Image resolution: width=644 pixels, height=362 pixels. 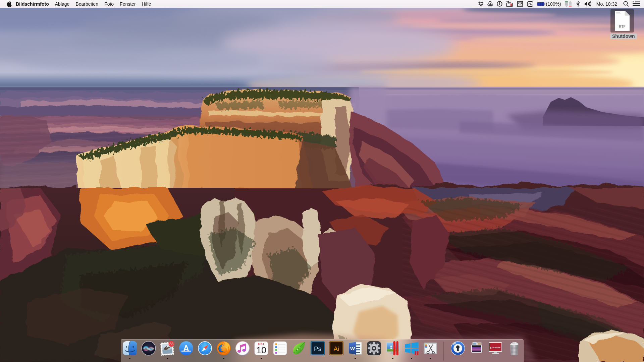 What do you see at coordinates (261, 350) in the screenshot?
I see `svg-text: 10` at bounding box center [261, 350].